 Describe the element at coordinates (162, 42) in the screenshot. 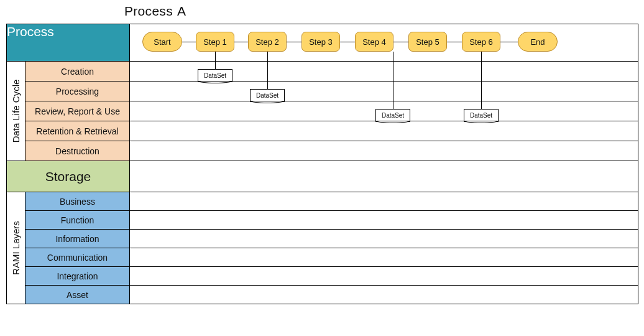

I see `flow-node-start: Start` at that location.